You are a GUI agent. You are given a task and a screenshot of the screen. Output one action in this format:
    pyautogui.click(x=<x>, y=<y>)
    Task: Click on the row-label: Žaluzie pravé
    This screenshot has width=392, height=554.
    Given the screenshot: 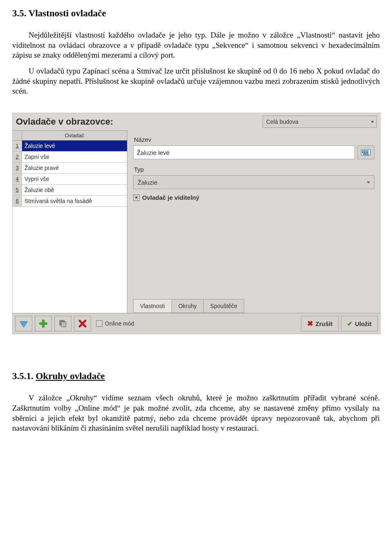 What is the action you would take?
    pyautogui.click(x=74, y=168)
    